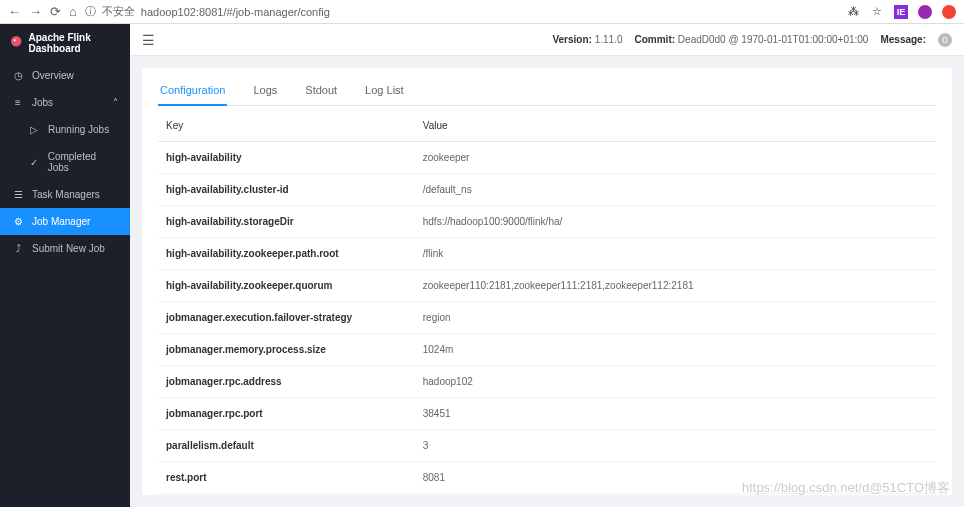 Image resolution: width=964 pixels, height=507 pixels. I want to click on play-icon: ▷, so click(34, 130).